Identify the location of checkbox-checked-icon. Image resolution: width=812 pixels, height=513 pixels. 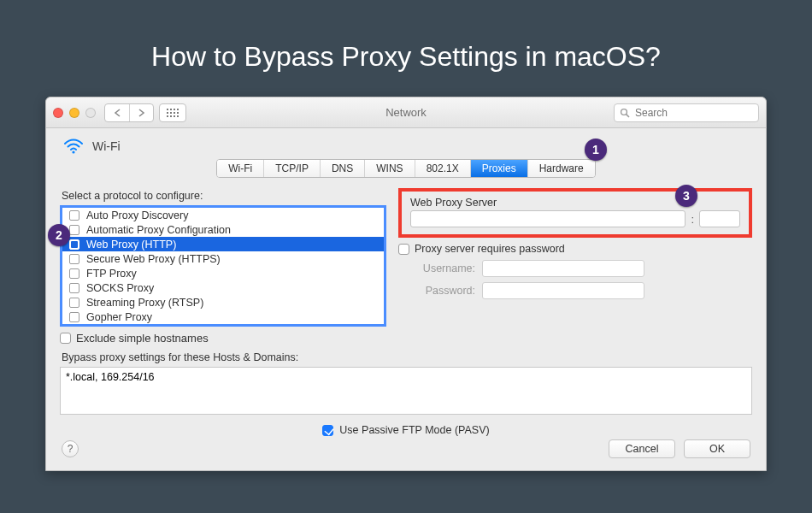
(328, 431).